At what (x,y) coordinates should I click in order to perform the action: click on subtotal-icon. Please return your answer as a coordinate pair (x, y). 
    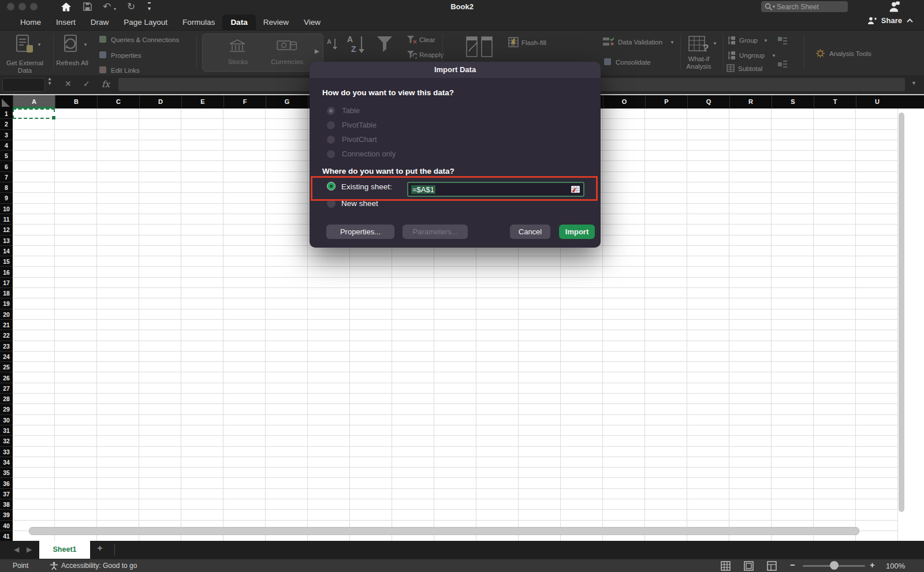
    Looking at the image, I should click on (731, 68).